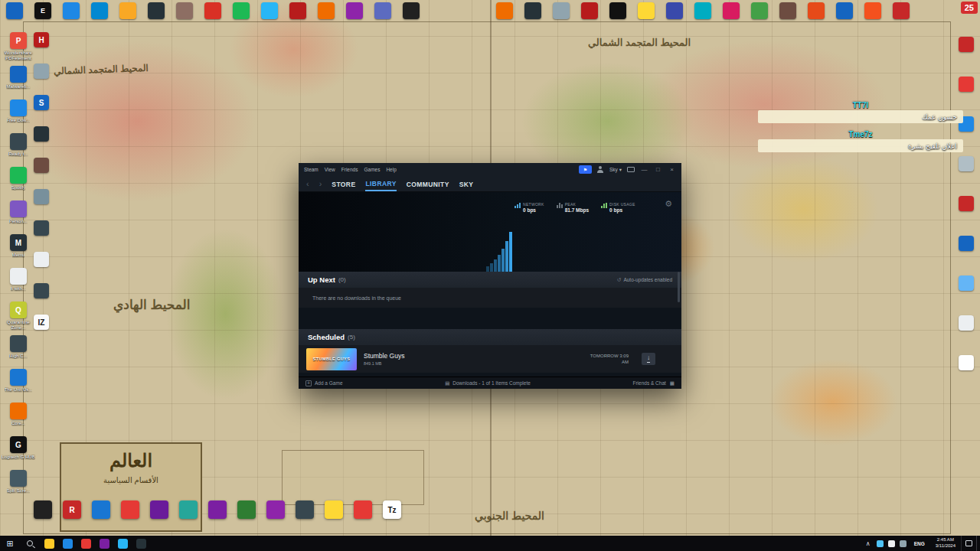 The height and width of the screenshot is (551, 980). What do you see at coordinates (978, 543) in the screenshot?
I see `show-desktop-button` at bounding box center [978, 543].